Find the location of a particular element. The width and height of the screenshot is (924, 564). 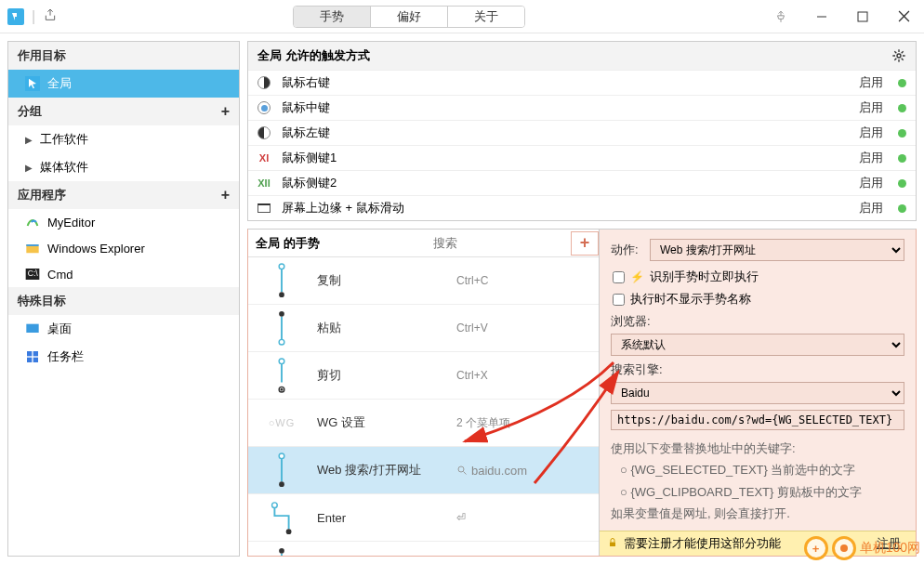

browser-select: 系统默认 is located at coordinates (758, 345).